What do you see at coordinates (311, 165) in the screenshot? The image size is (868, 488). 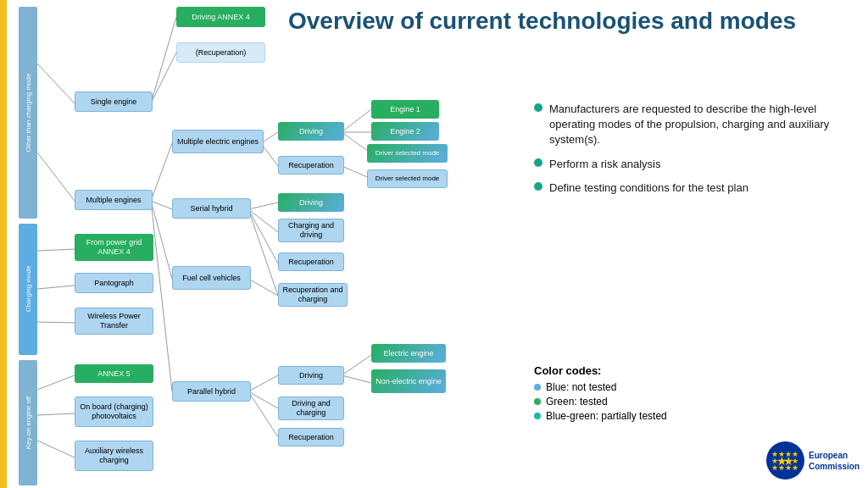 I see `node-recuperation-mid: Recuperation` at bounding box center [311, 165].